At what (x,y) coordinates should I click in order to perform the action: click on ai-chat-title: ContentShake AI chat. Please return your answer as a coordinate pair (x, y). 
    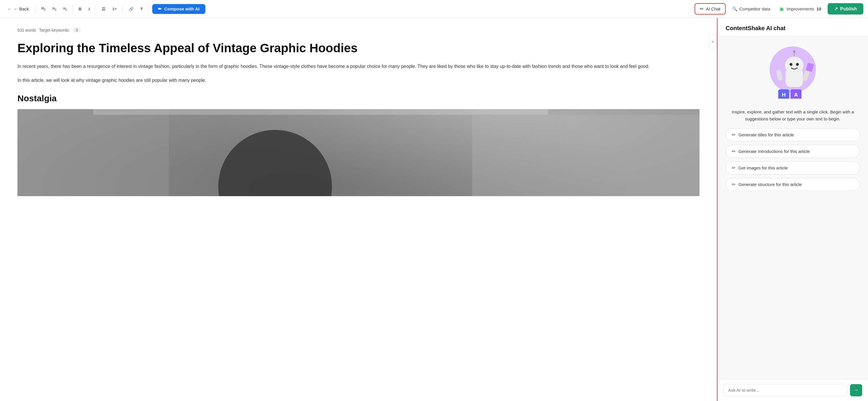
    Looking at the image, I should click on (793, 28).